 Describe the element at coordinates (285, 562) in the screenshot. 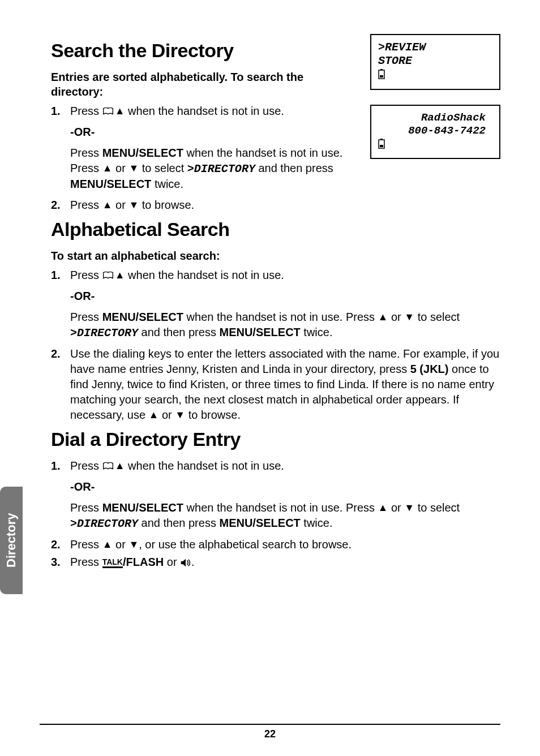

I see `step-body: Press TALK/FLASH or .` at that location.